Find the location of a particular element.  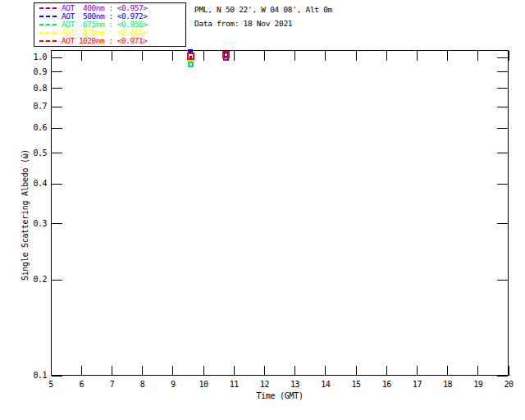

x-tick-label: 17 is located at coordinates (417, 384).